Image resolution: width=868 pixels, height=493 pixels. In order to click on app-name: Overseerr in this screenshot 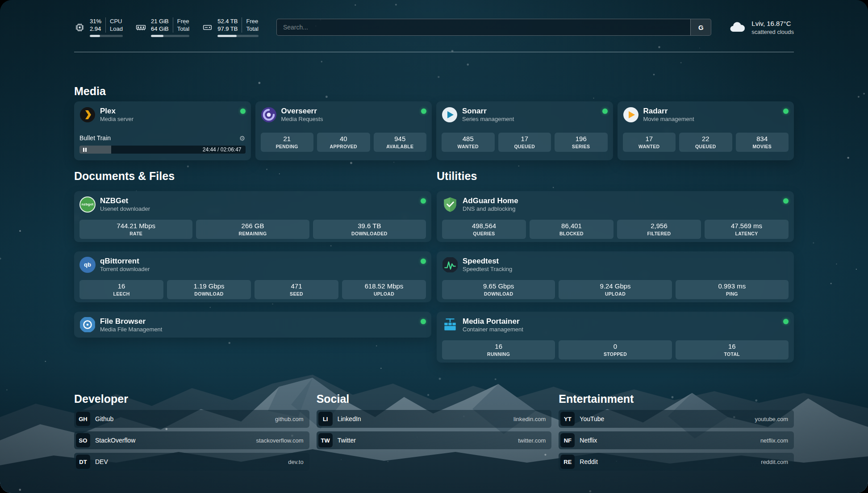, I will do `click(349, 111)`.